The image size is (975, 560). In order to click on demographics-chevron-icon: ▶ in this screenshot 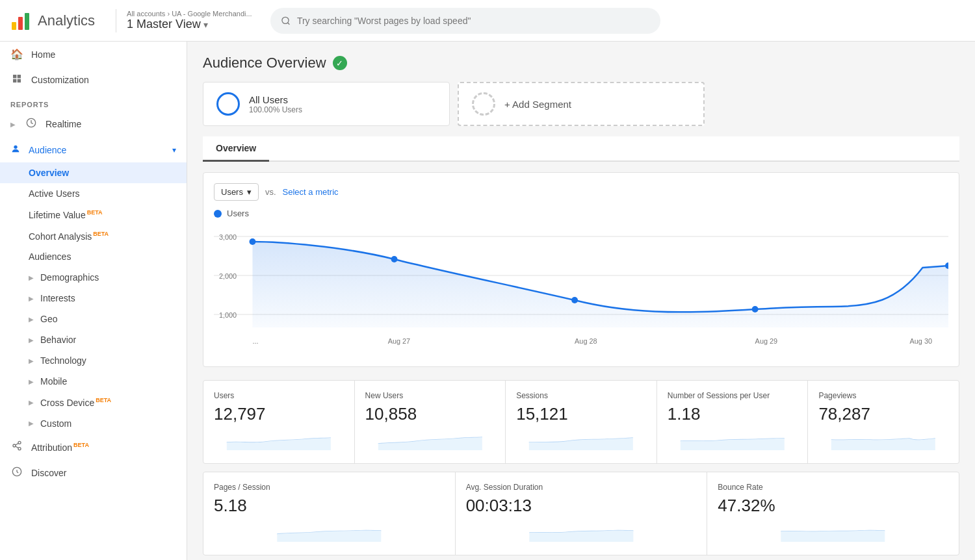, I will do `click(31, 278)`.